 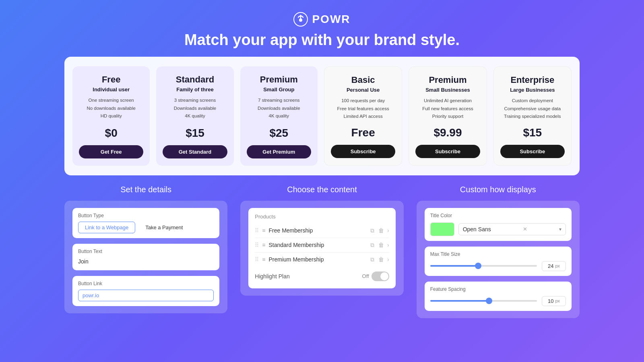 What do you see at coordinates (146, 252) in the screenshot?
I see `set-details-col: Set the details Button Type Link to a We…` at bounding box center [146, 252].